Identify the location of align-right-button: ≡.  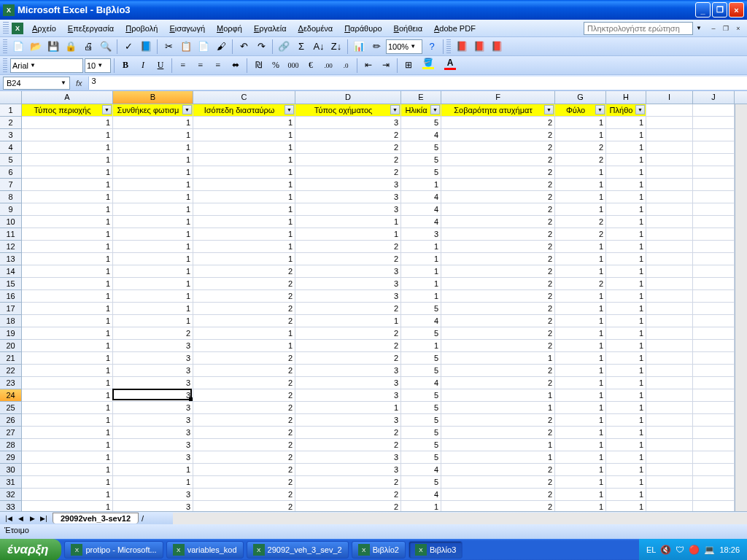
(218, 66).